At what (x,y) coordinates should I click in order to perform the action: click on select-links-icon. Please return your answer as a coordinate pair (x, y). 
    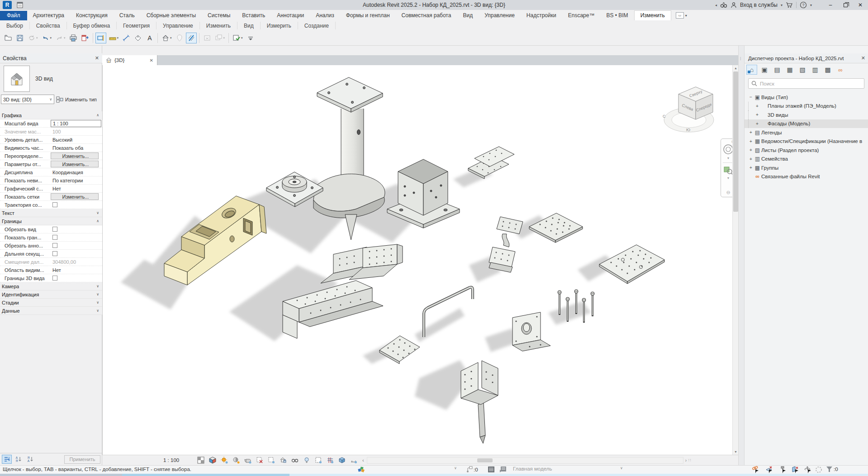
    Looking at the image, I should click on (756, 470).